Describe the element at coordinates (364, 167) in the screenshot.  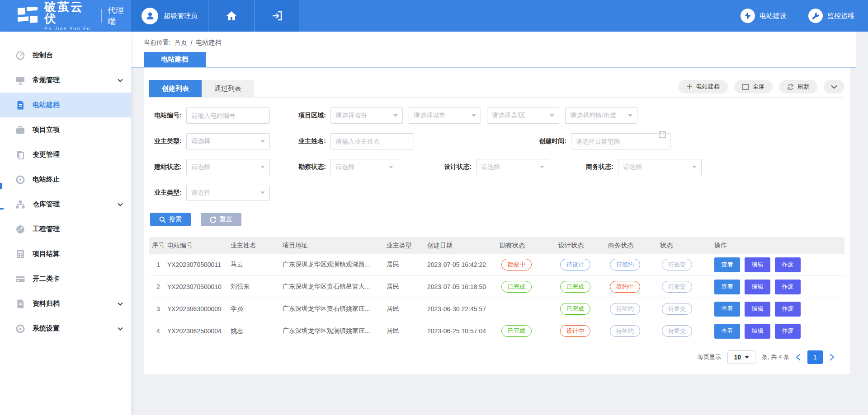
I see `survey-status-select: 请选择` at that location.